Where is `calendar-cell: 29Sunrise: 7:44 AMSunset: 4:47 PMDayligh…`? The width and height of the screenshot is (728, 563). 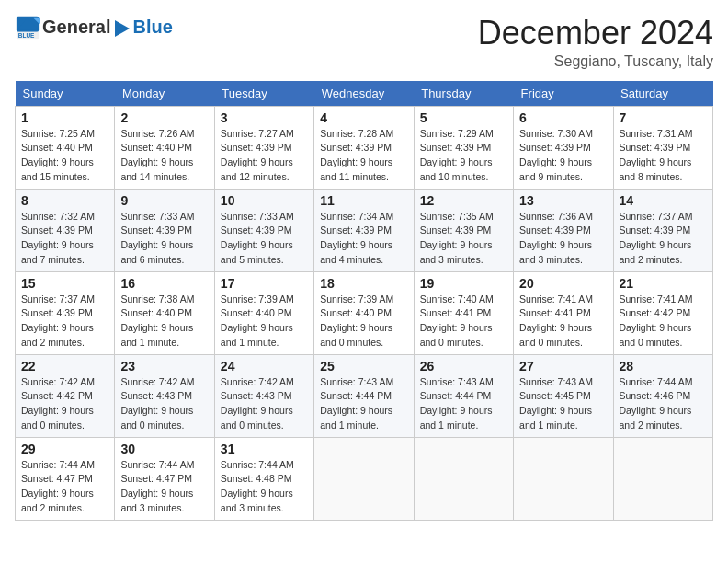
calendar-cell: 29Sunrise: 7:44 AMSunset: 4:47 PMDayligh… is located at coordinates (65, 478).